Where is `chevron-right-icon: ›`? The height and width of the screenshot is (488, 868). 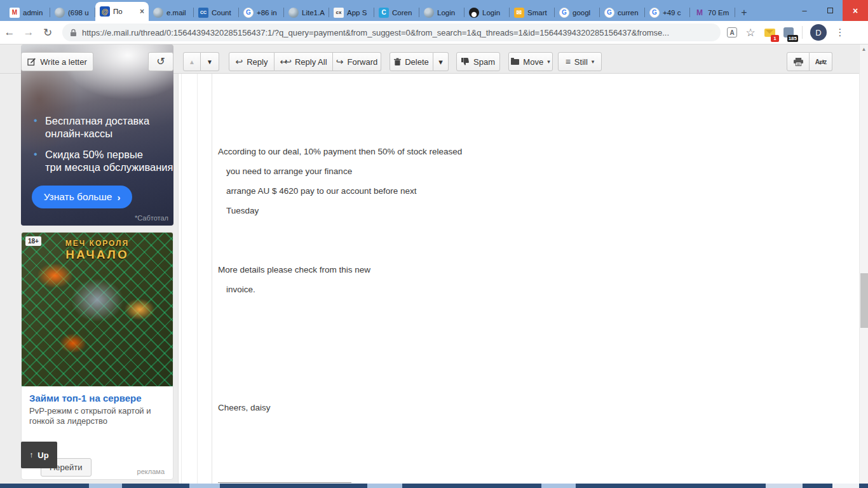 chevron-right-icon: › is located at coordinates (118, 197).